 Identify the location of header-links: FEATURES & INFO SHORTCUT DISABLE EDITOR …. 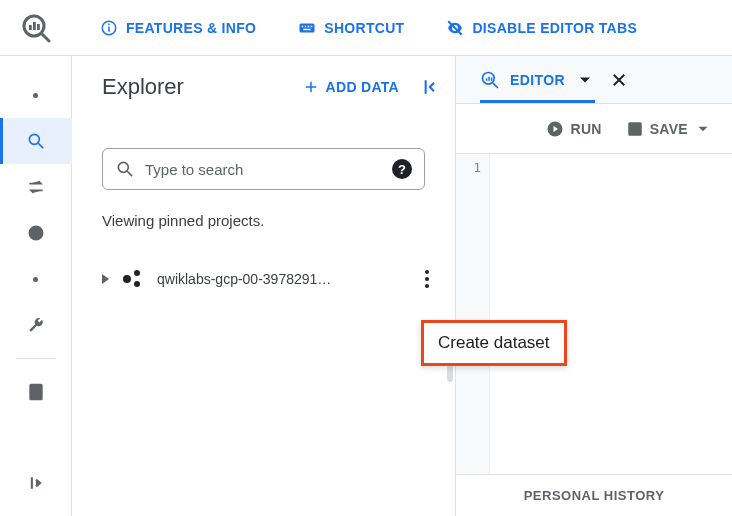
(354, 28).